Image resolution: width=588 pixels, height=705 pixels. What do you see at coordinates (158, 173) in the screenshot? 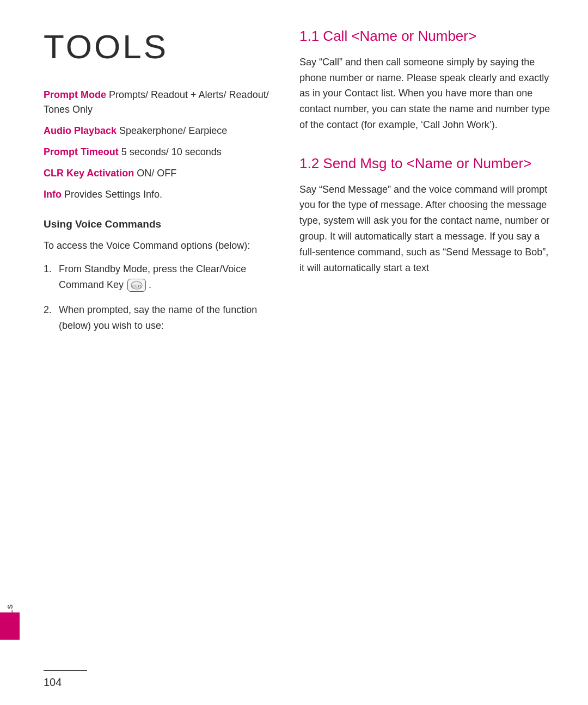
I see `feature-clr-key: CLR Key Activation ON/ OFF` at bounding box center [158, 173].